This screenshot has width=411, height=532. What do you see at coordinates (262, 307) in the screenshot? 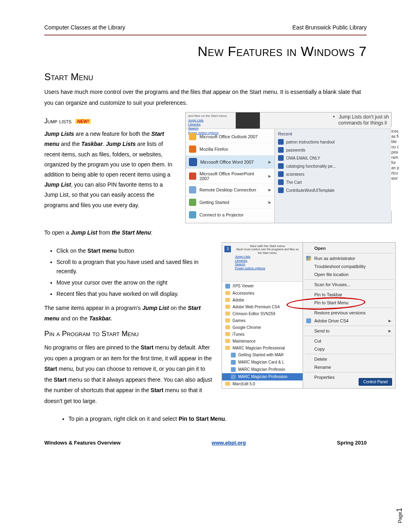
I see `program-list-item: Adobe Web Premium CS4` at bounding box center [262, 307].